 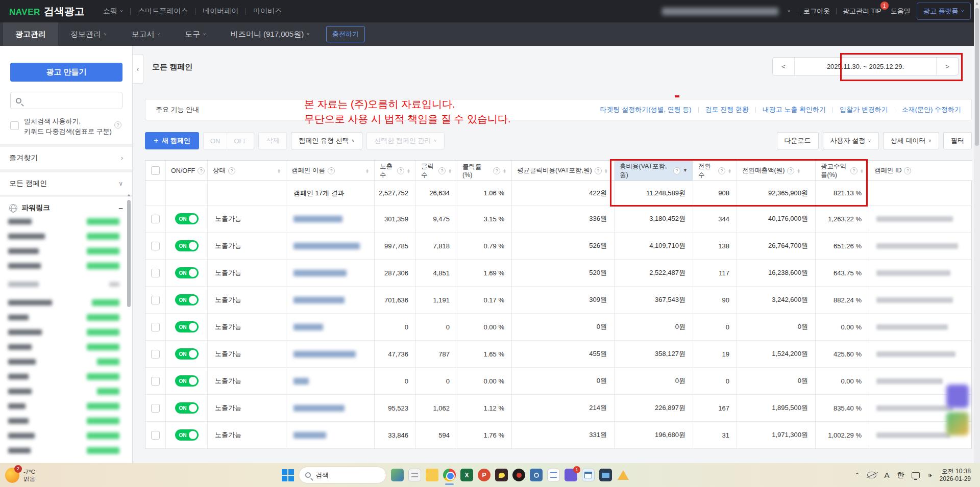 What do you see at coordinates (346, 34) in the screenshot?
I see `charge-button: 충전하기` at bounding box center [346, 34].